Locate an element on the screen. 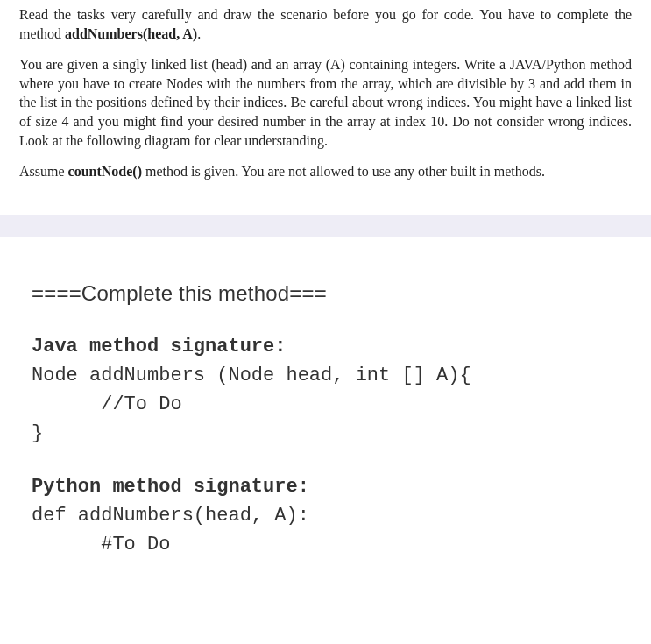 The height and width of the screenshot is (644, 651). python-line-2: #To Do is located at coordinates (101, 545).